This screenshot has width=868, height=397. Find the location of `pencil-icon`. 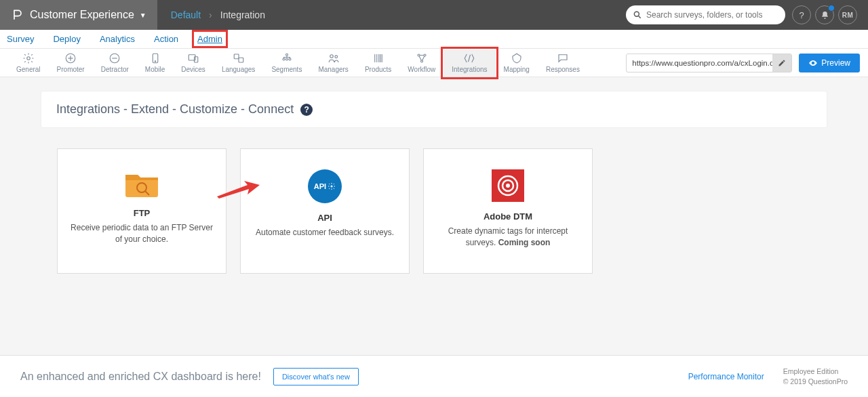

pencil-icon is located at coordinates (782, 63).